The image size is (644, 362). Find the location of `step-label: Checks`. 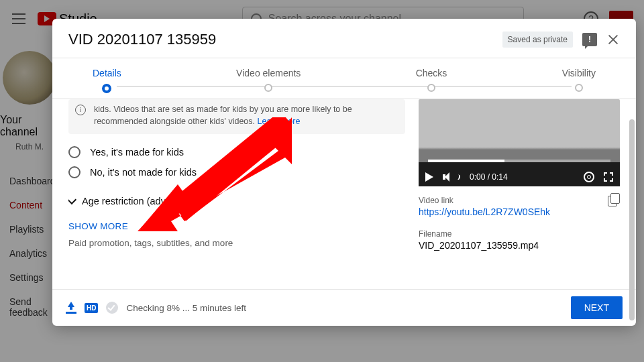

step-label: Checks is located at coordinates (432, 73).